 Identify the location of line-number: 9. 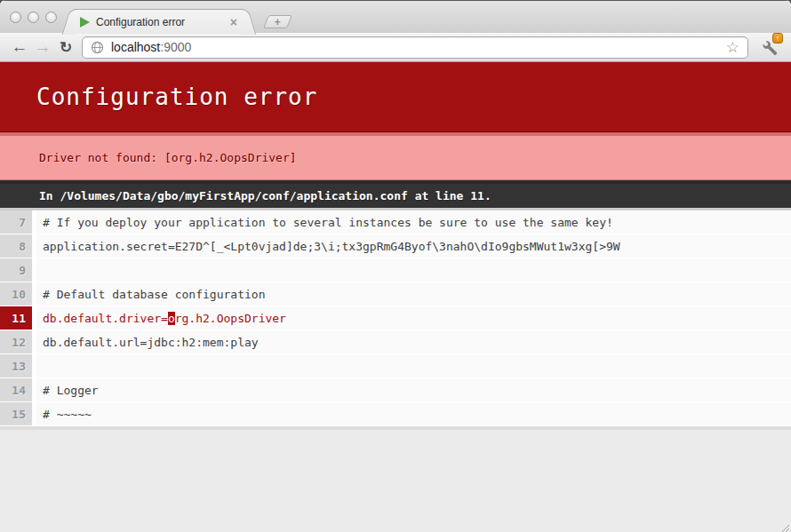
(16, 270).